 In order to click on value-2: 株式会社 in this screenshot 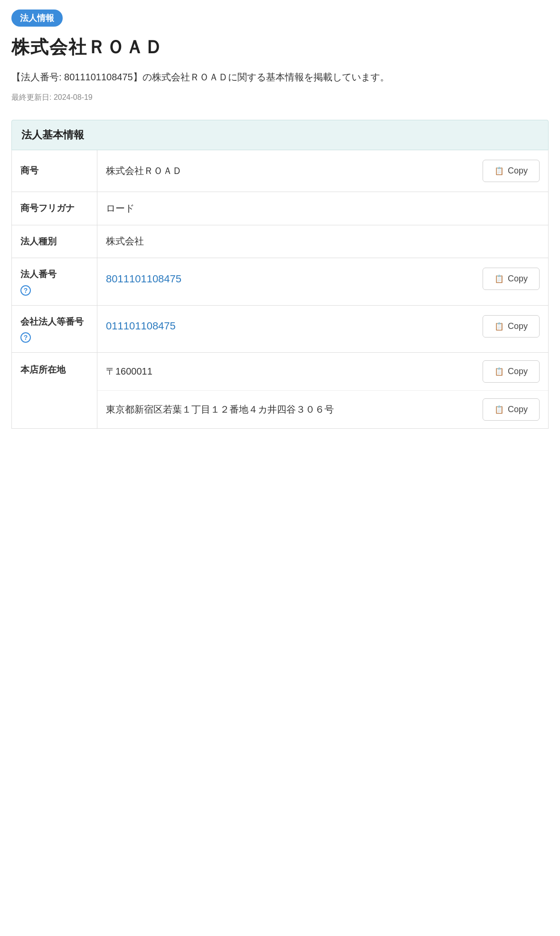, I will do `click(323, 241)`.